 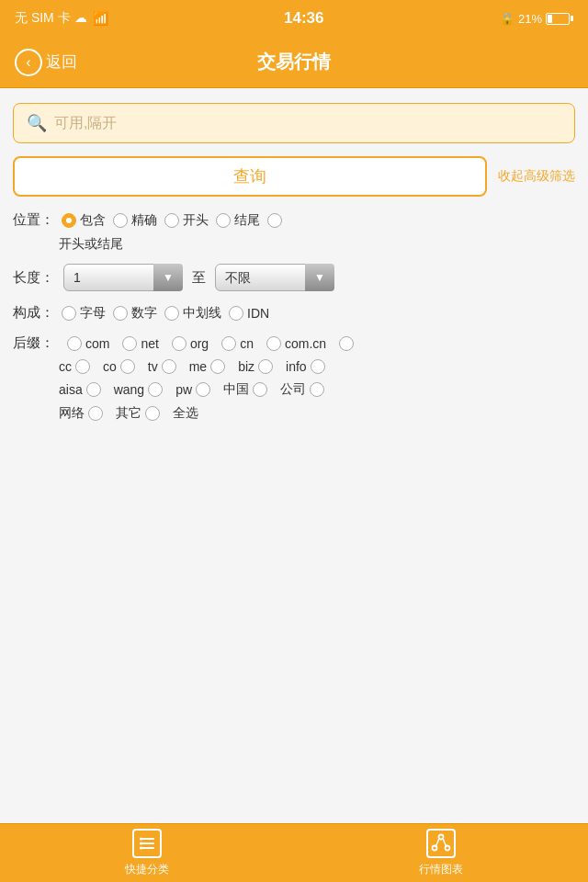 What do you see at coordinates (236, 313) in the screenshot?
I see `radio-idn` at bounding box center [236, 313].